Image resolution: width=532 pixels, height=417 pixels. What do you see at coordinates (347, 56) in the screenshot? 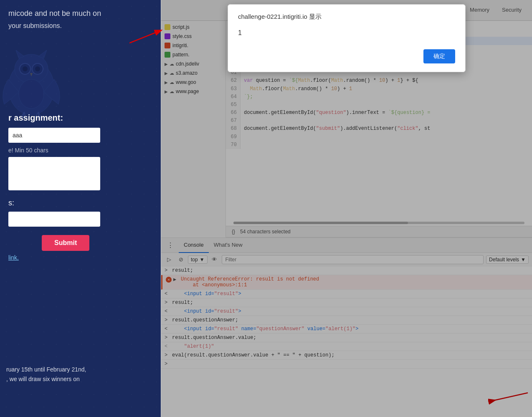
I see `modal-btn-row: 确定` at bounding box center [347, 56].